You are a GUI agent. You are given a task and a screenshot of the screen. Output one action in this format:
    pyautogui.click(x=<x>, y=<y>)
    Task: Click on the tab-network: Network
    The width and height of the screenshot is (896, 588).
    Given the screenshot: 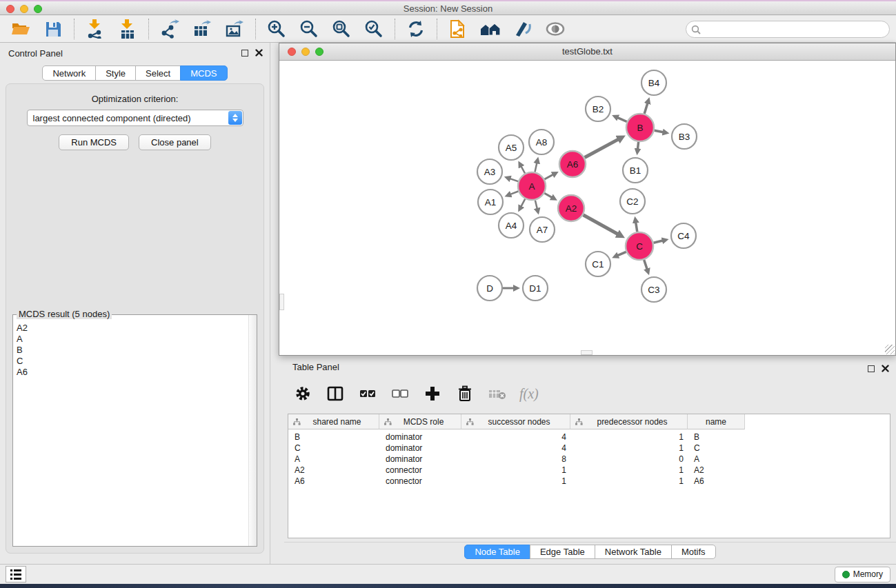 What is the action you would take?
    pyautogui.click(x=69, y=73)
    